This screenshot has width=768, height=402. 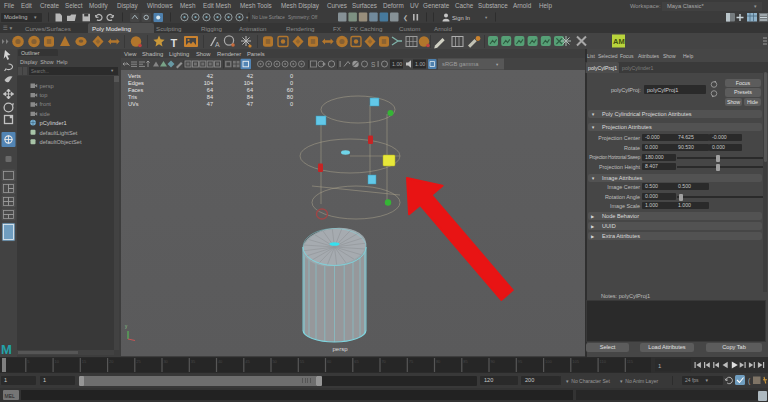 I want to click on svg-text: 90, so click(x=492, y=362).